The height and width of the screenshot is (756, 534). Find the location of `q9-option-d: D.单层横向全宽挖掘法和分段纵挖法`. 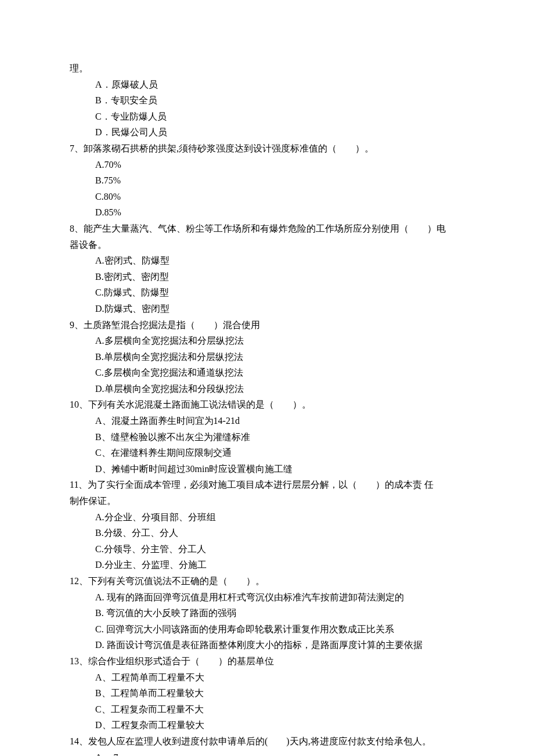

q9-option-d: D.单层横向全宽挖掘法和分段纵挖法 is located at coordinates (267, 389).